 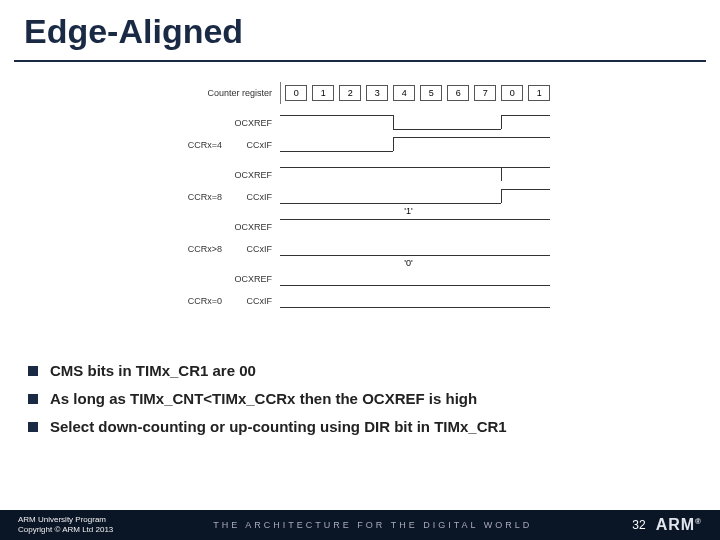 I want to click on cnt-cell: 3, so click(x=377, y=93).